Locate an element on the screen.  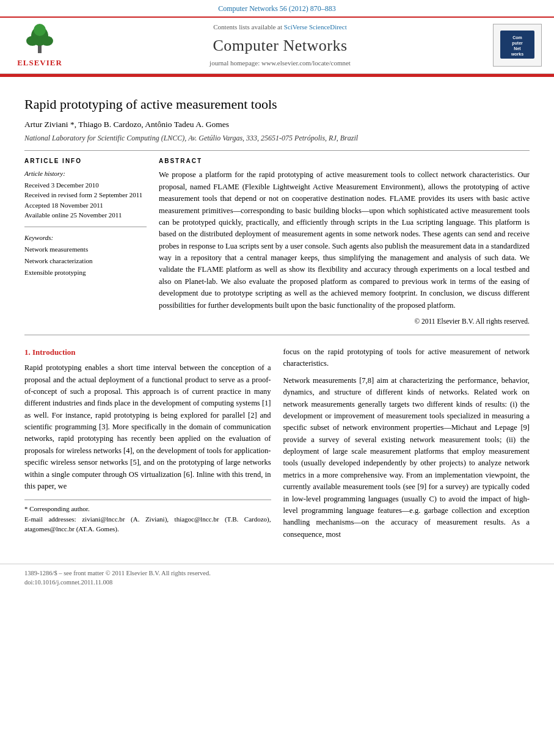
revised-date: Received in revised form 2 September 201… is located at coordinates (86, 195).